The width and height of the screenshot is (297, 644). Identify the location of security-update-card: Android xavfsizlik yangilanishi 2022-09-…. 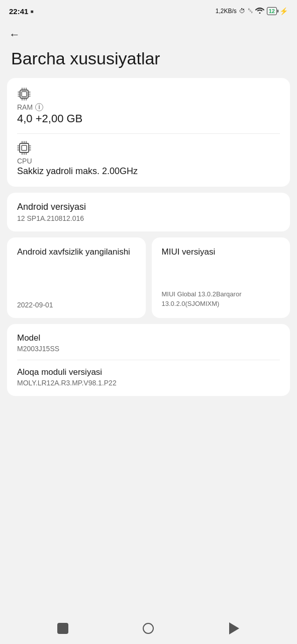
(76, 278).